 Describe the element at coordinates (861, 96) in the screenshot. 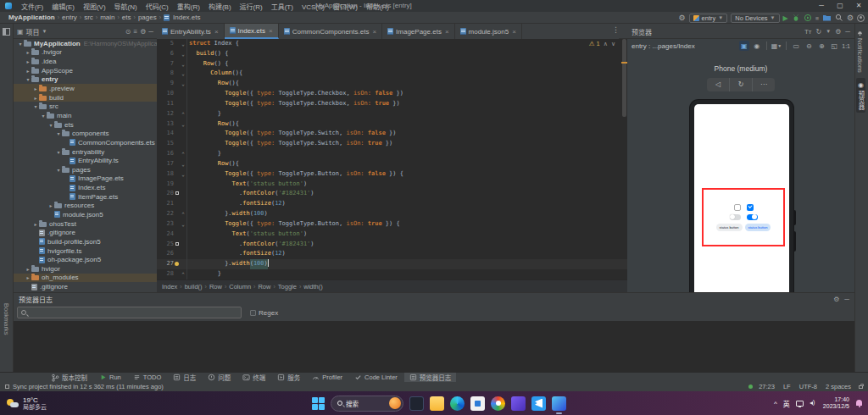

I see `right-strip-tab-预览器: ◉预览器` at that location.